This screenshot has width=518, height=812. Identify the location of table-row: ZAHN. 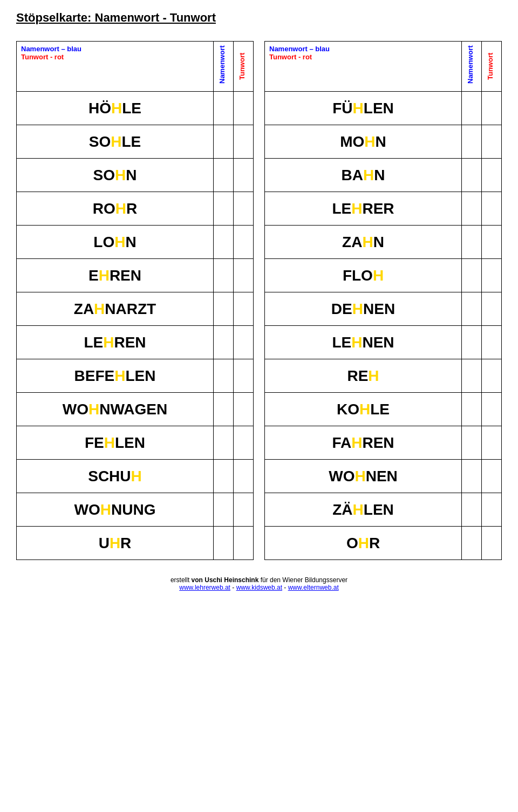
(383, 242).